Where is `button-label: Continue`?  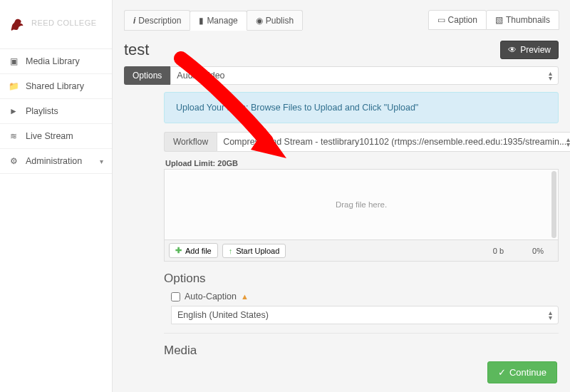
button-label: Continue is located at coordinates (528, 372).